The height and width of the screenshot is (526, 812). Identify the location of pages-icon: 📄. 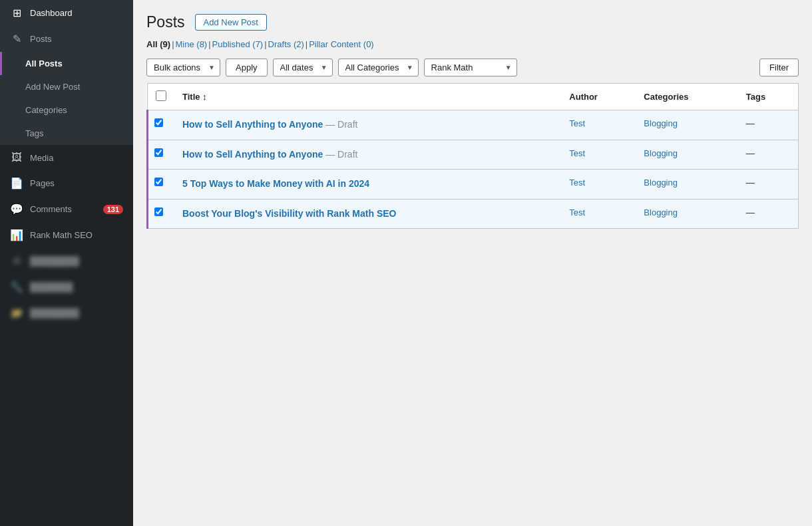
(17, 184).